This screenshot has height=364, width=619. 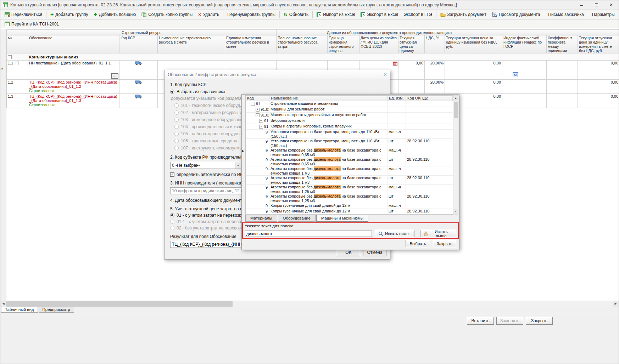 What do you see at coordinates (379, 15) in the screenshot?
I see `toolbar-export-excel-button: Экспорт в Excel` at bounding box center [379, 15].